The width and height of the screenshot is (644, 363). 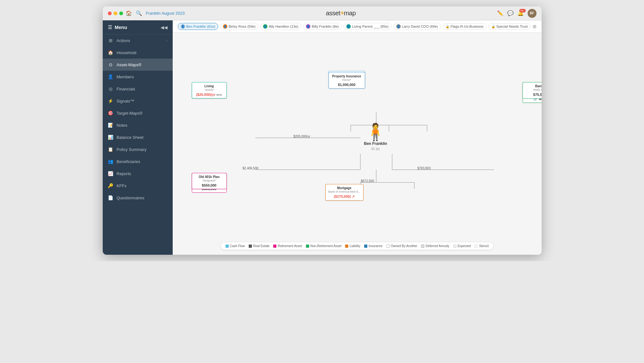 What do you see at coordinates (121, 13) in the screenshot?
I see `maximize-button` at bounding box center [121, 13].